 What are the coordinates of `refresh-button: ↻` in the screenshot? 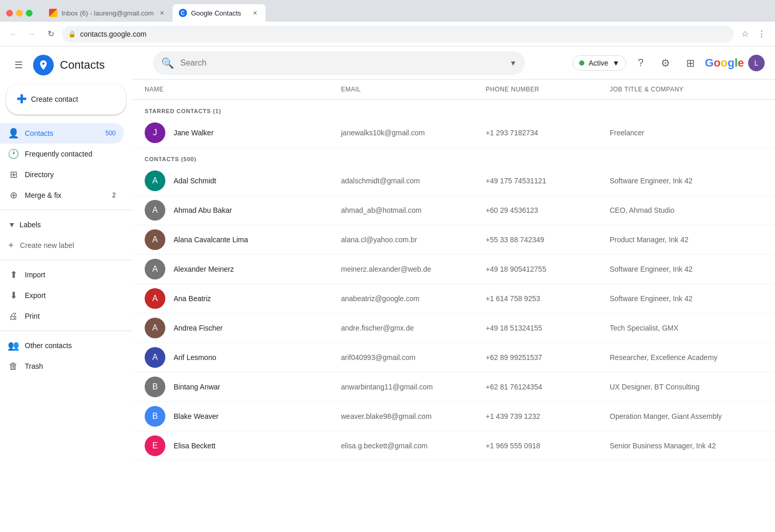 It's located at (51, 34).